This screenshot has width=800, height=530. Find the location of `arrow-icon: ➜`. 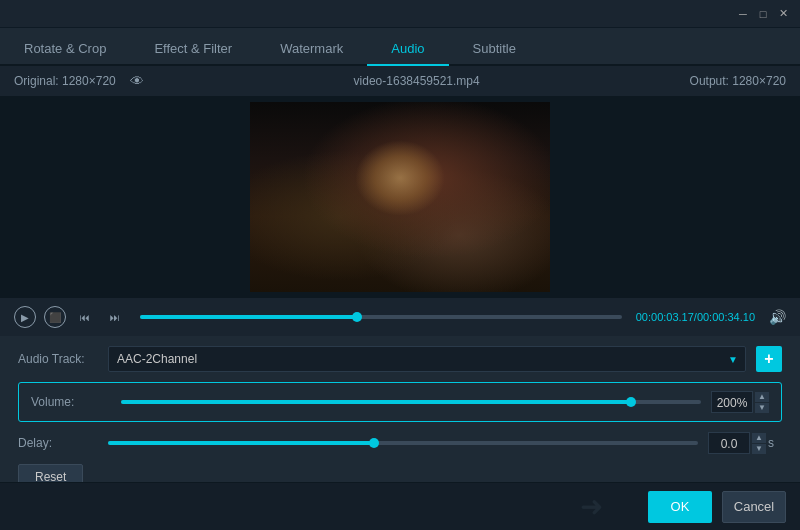

arrow-icon: ➜ is located at coordinates (592, 506).